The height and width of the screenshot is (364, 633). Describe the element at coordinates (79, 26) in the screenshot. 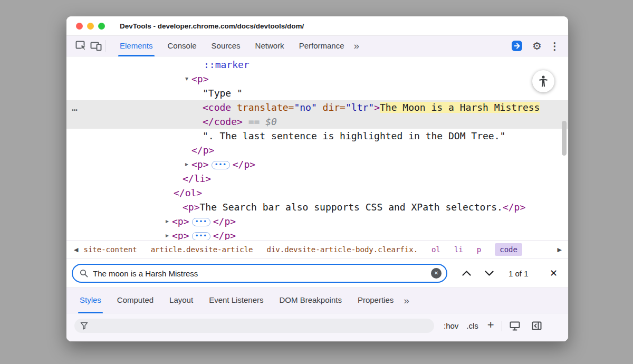

I see `close-window-button` at that location.